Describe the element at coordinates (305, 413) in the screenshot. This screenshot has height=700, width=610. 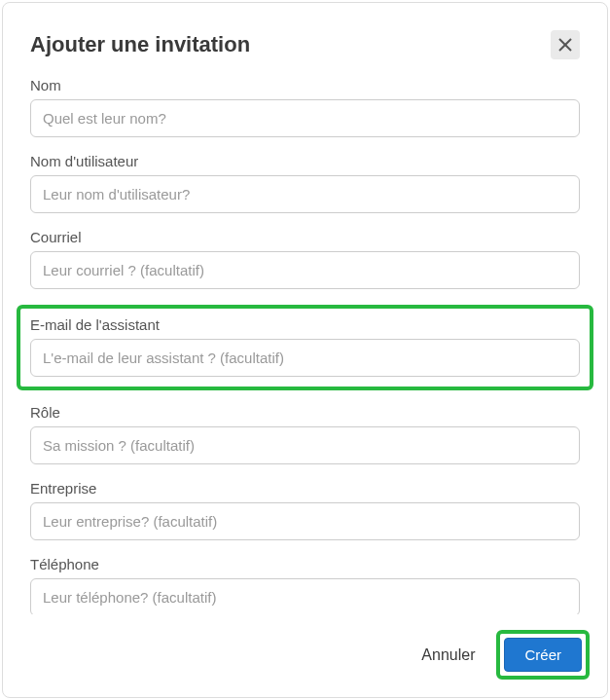
I see `role-label: Rôle` at that location.